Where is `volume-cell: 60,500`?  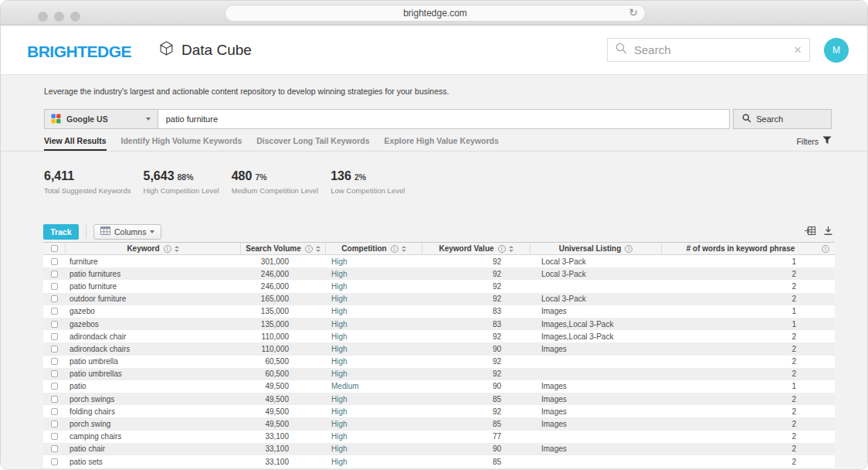
volume-cell: 60,500 is located at coordinates (283, 362).